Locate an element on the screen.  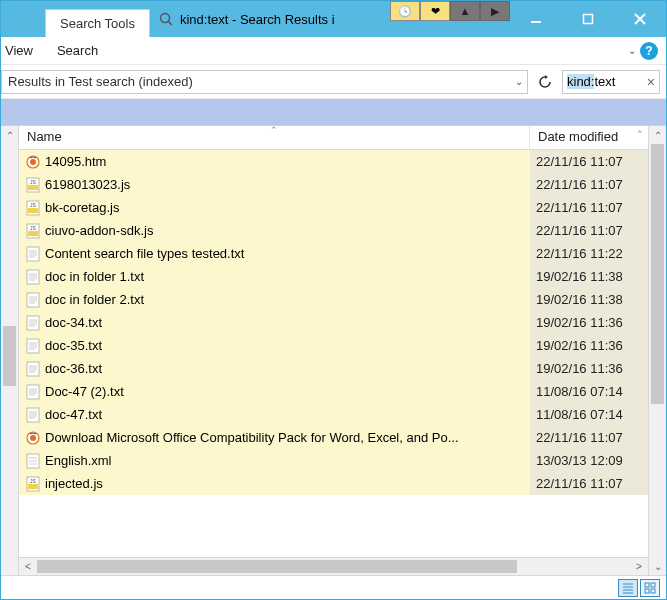
file-name: doc in folder 1.txt is located at coordinates (94, 276).